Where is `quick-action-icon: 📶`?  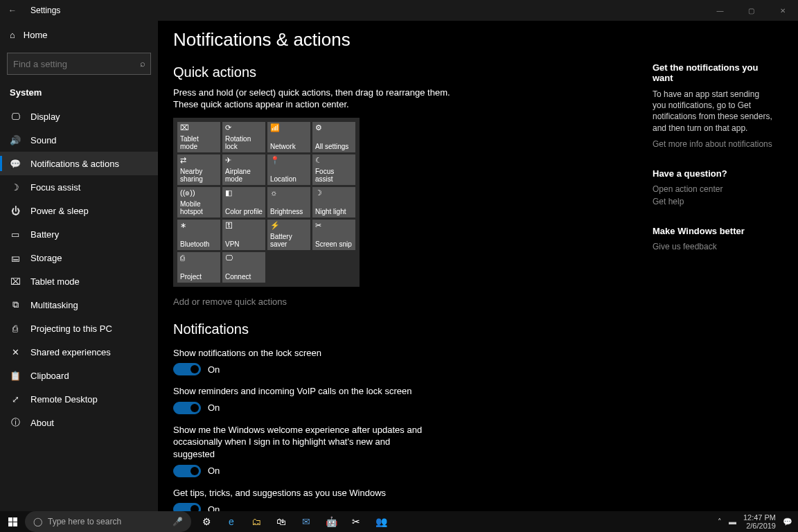 quick-action-icon: 📶 is located at coordinates (289, 127).